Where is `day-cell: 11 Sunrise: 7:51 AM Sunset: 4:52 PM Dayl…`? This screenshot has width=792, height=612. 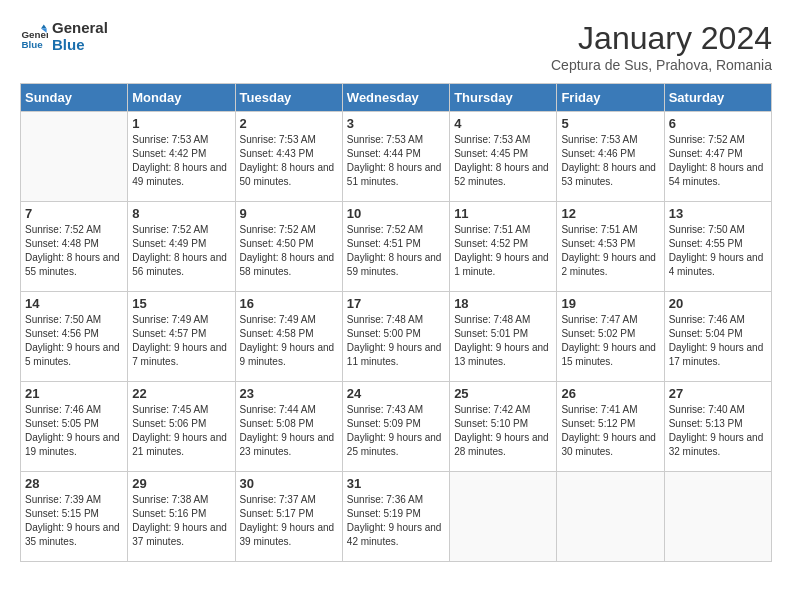 day-cell: 11 Sunrise: 7:51 AM Sunset: 4:52 PM Dayl… is located at coordinates (504, 247).